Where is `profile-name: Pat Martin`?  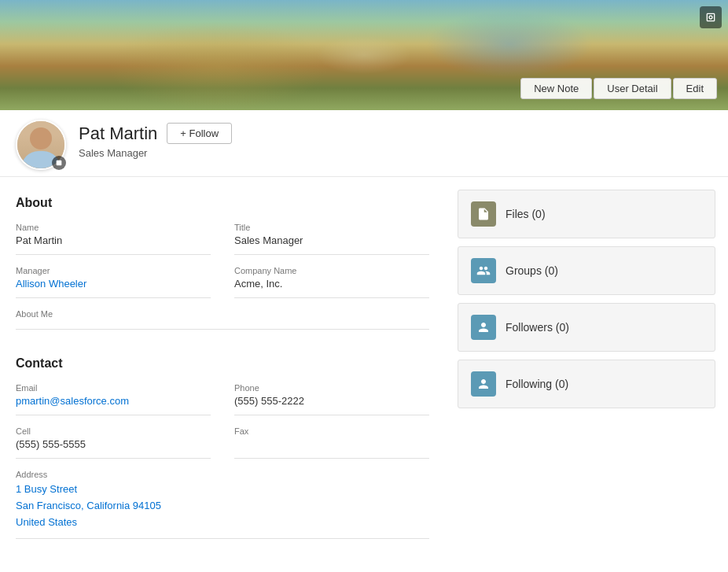 profile-name: Pat Martin is located at coordinates (118, 134).